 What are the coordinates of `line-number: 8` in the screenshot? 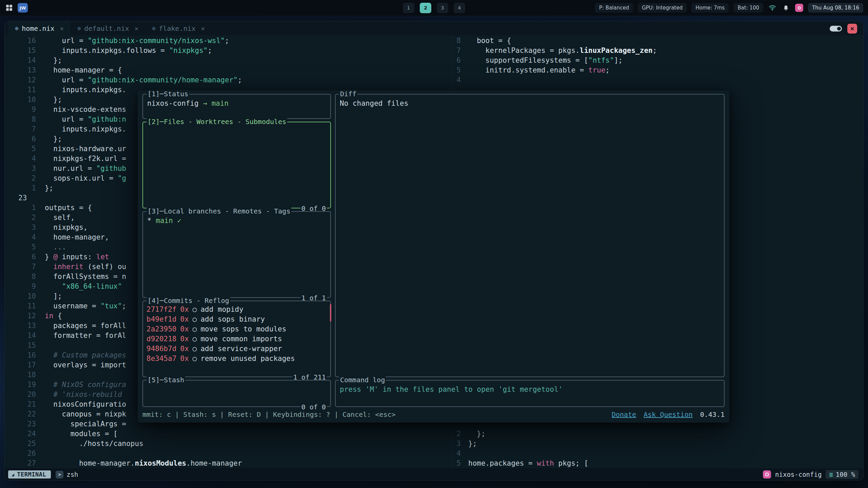 It's located at (22, 119).